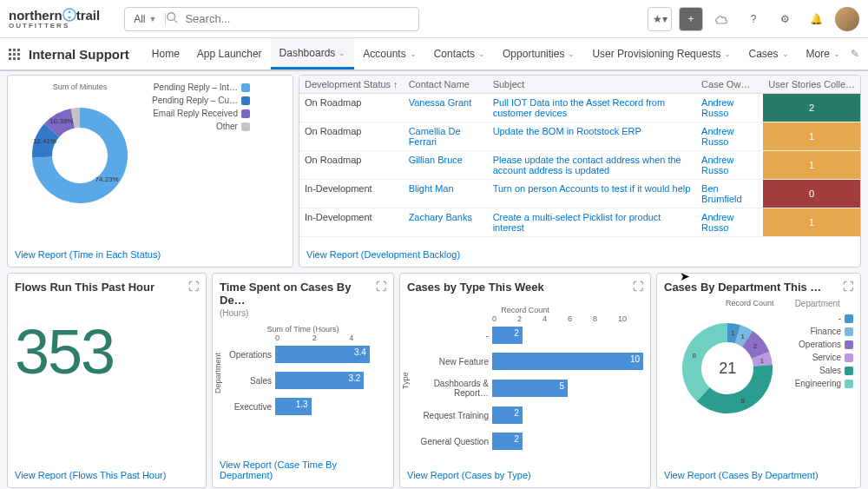  What do you see at coordinates (201, 148) in the screenshot?
I see `donut1-legend: Pending Reply – Int…Pending Reply – Cu…E…` at bounding box center [201, 148].